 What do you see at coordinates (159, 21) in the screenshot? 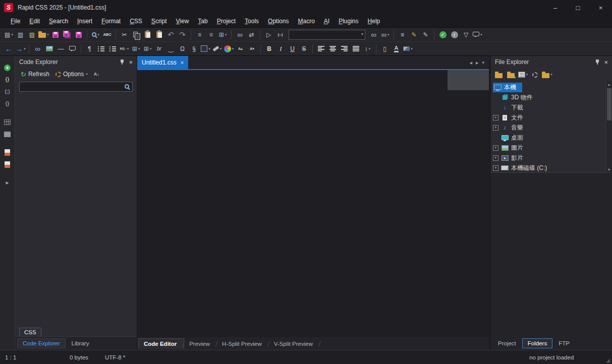
I see `menu-item: Script` at bounding box center [159, 21].